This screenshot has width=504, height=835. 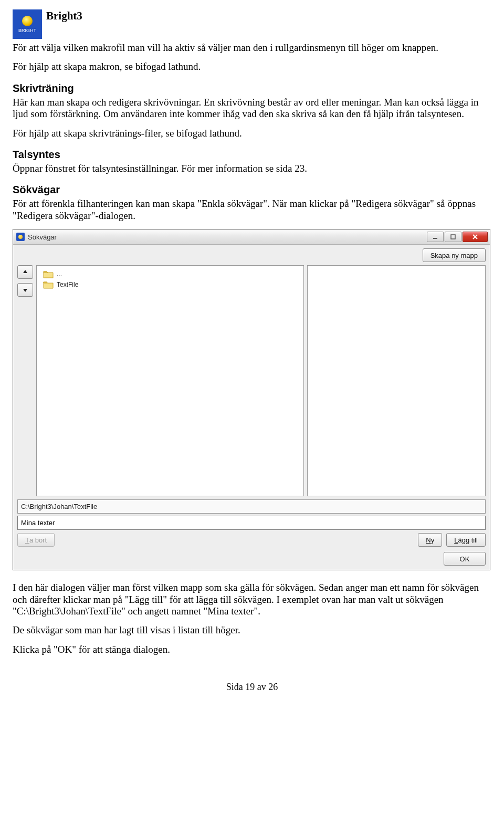 What do you see at coordinates (67, 285) in the screenshot?
I see `tree-item-label: TextFile` at bounding box center [67, 285].